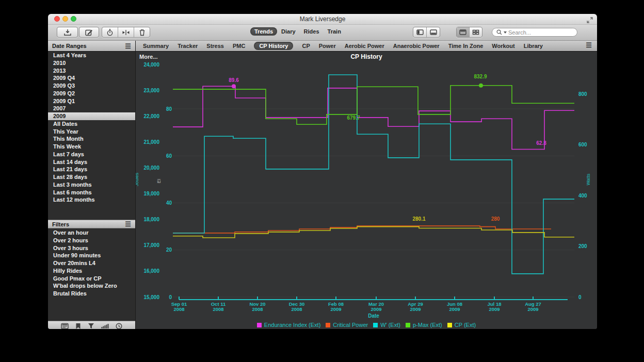 Image resolution: width=644 pixels, height=362 pixels. I want to click on date-range-item: Last 12 months, so click(92, 200).